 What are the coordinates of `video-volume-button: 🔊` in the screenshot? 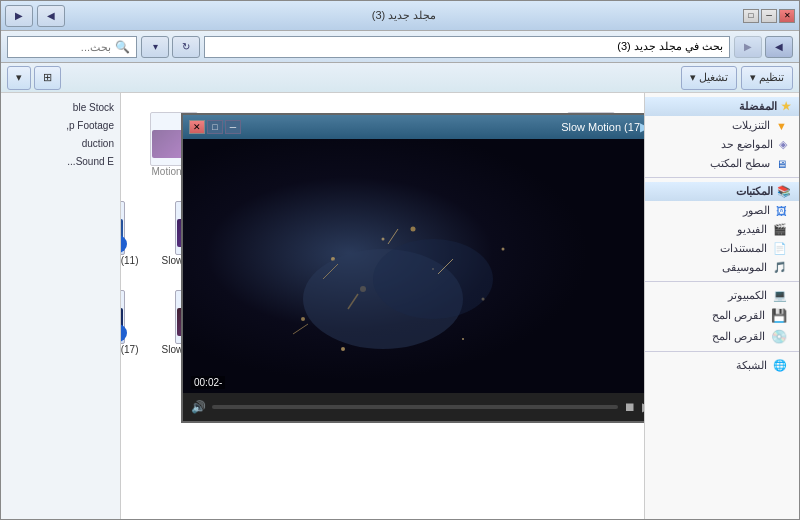 It's located at (198, 407).